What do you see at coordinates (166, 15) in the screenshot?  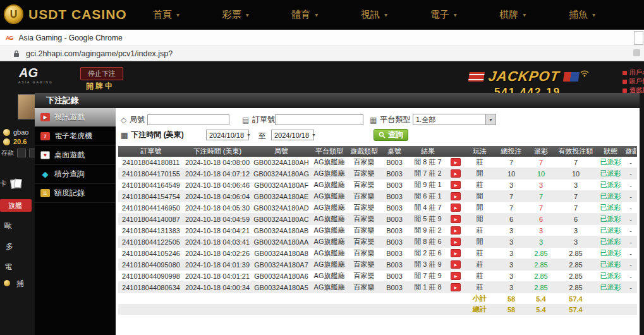 I see `nav-item: 首頁 ▾` at bounding box center [166, 15].